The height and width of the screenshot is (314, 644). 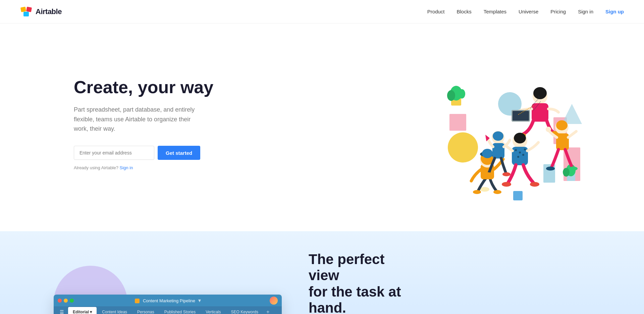 What do you see at coordinates (268, 310) in the screenshot?
I see `add-tab-button: +` at bounding box center [268, 310].